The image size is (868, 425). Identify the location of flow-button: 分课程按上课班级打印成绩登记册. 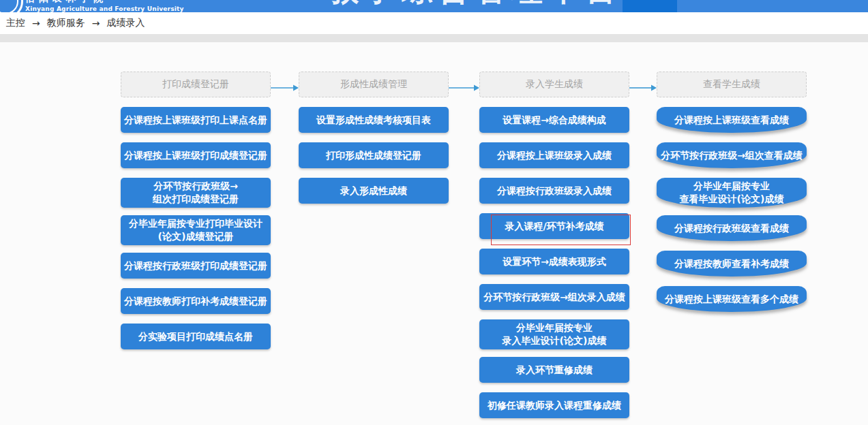
(196, 155).